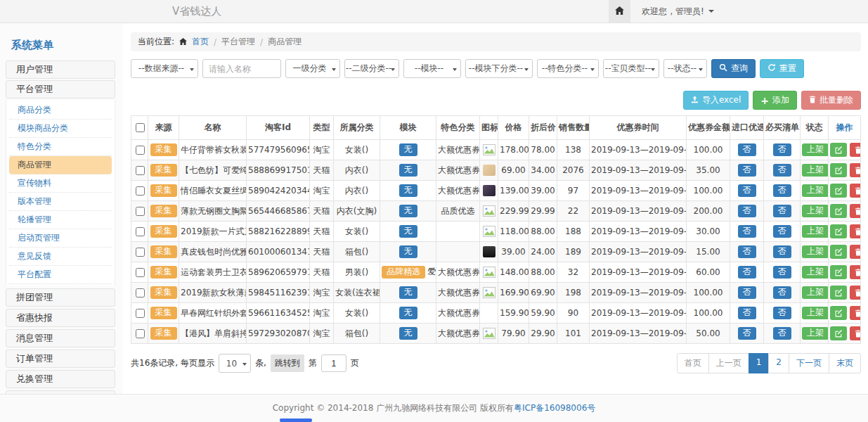  Describe the element at coordinates (296, 421) in the screenshot. I see `horizontal-scrollbar-thumb` at that location.